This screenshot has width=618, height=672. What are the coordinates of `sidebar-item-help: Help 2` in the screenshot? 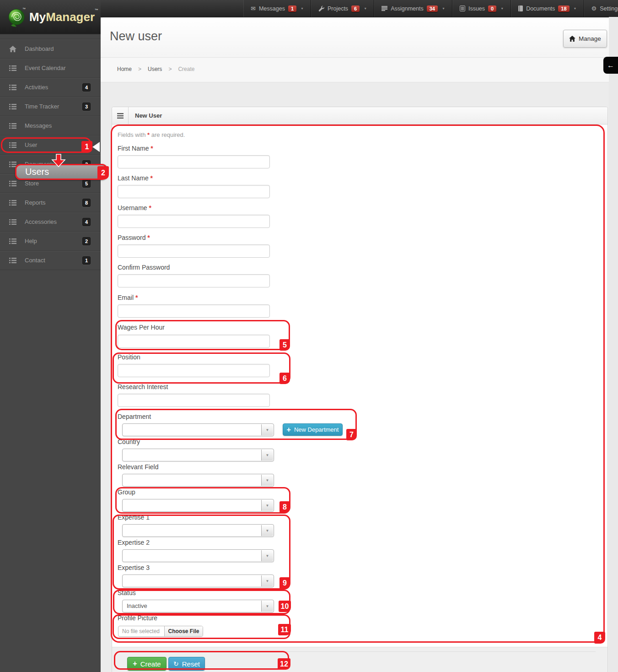 It's located at (50, 241).